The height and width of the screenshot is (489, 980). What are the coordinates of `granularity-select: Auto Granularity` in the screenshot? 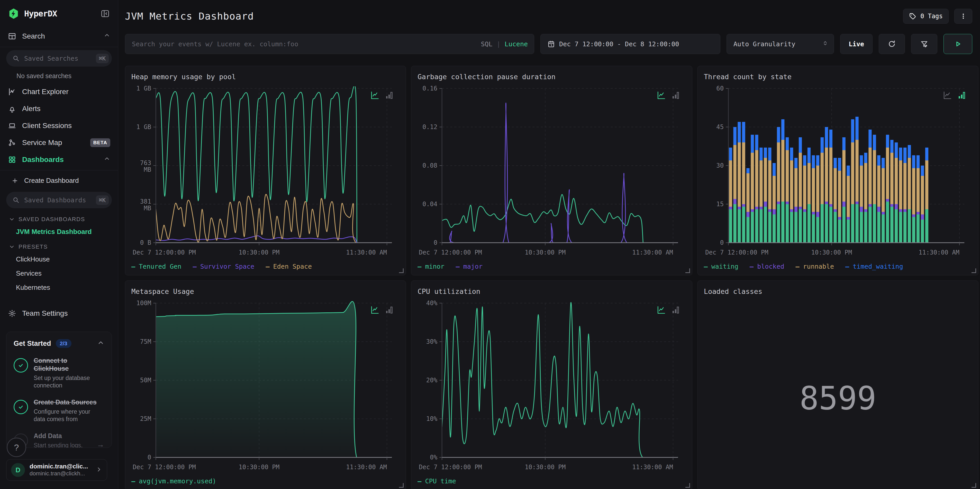 It's located at (780, 44).